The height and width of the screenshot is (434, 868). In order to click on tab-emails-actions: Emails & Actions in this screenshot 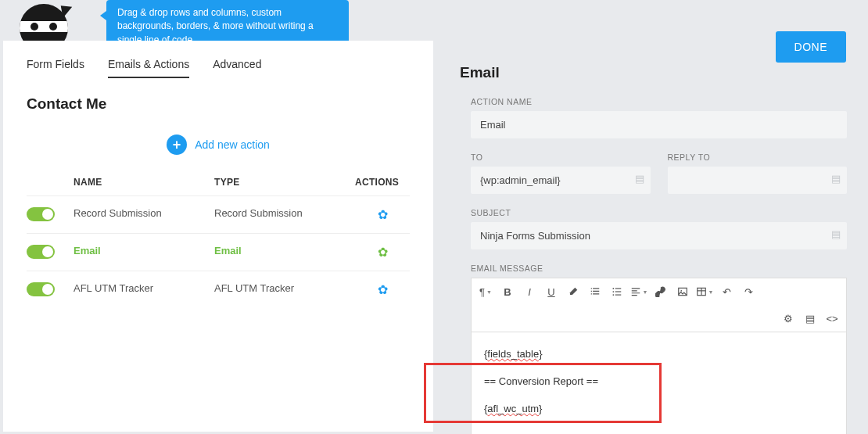, I will do `click(149, 68)`.